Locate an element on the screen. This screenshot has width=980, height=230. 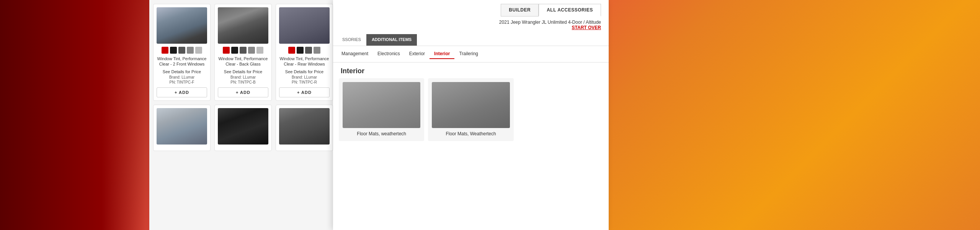
product-image-rear-shade is located at coordinates (304, 127).